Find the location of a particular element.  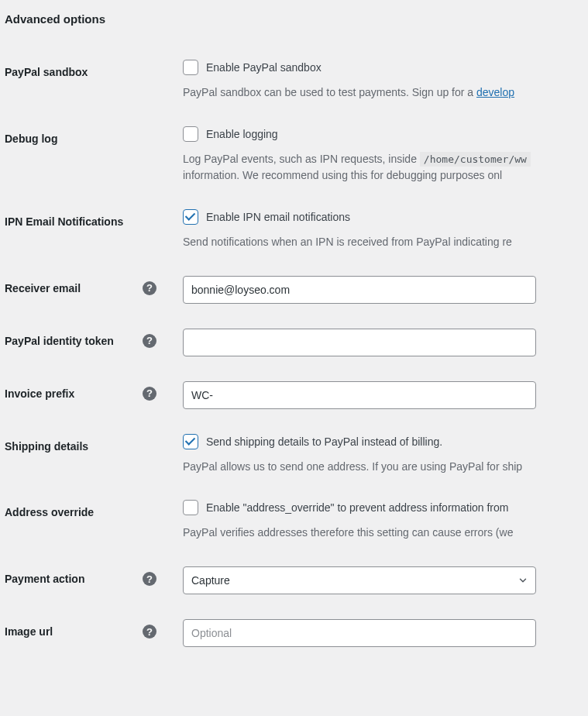

invoice-prefix-input is located at coordinates (359, 395).